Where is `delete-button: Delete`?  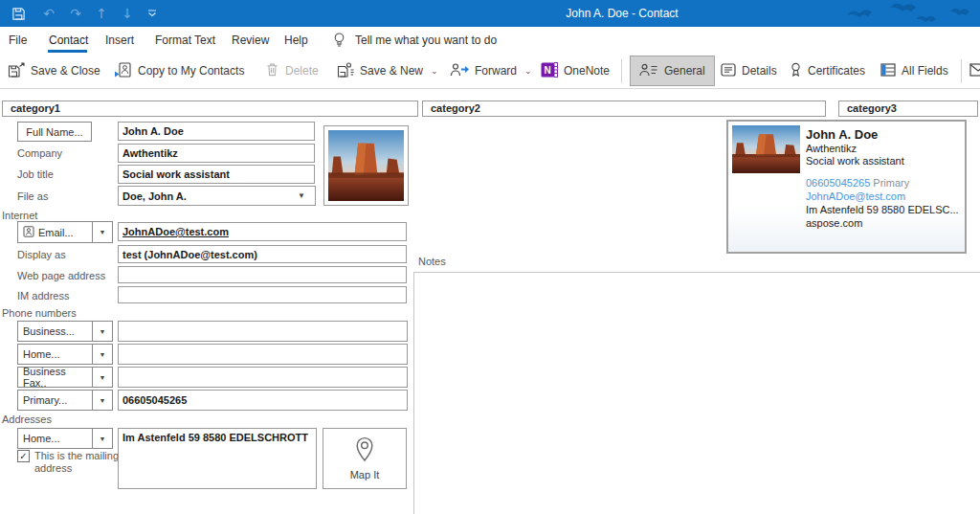
delete-button: Delete is located at coordinates (292, 71).